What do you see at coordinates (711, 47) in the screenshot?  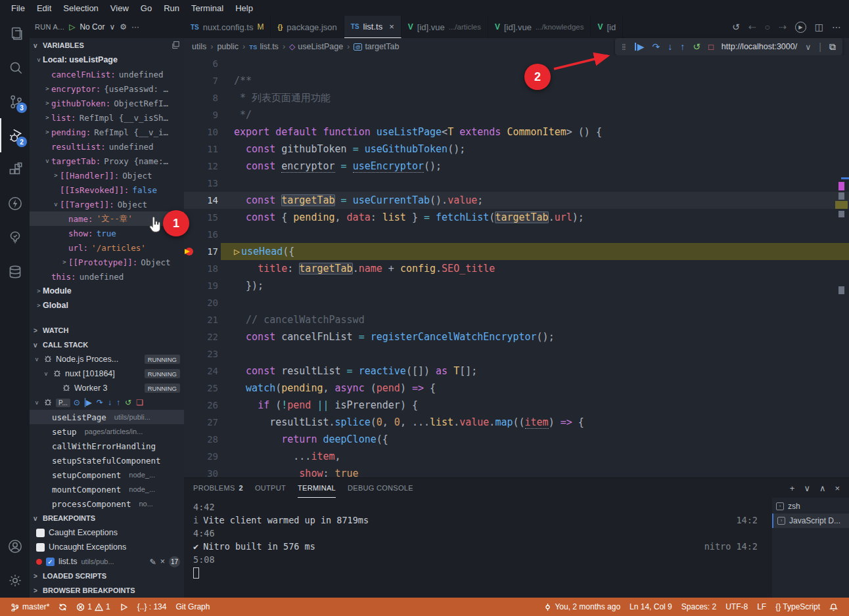 I see `stop-button: □` at bounding box center [711, 47].